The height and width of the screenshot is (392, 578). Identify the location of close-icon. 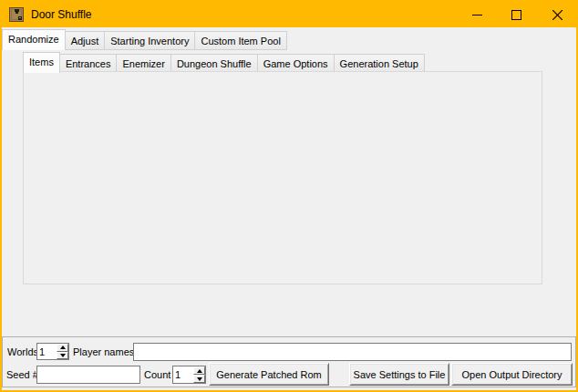
(558, 15).